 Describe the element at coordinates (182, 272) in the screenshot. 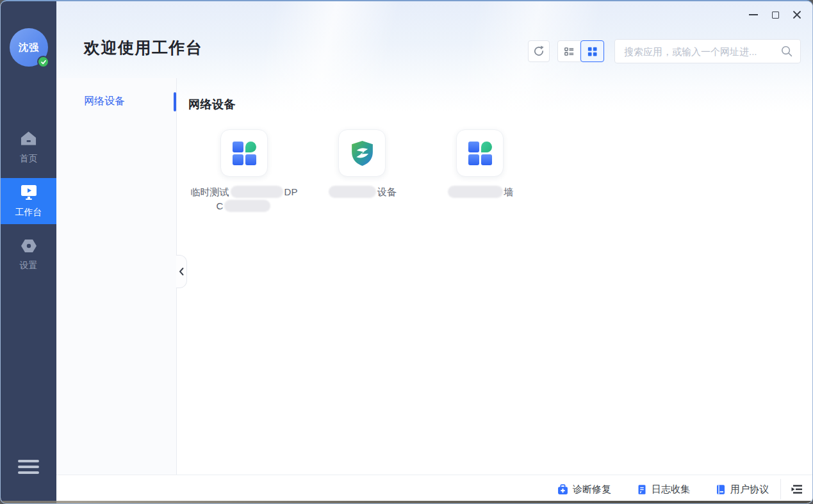

I see `panel-collapse-handle` at that location.